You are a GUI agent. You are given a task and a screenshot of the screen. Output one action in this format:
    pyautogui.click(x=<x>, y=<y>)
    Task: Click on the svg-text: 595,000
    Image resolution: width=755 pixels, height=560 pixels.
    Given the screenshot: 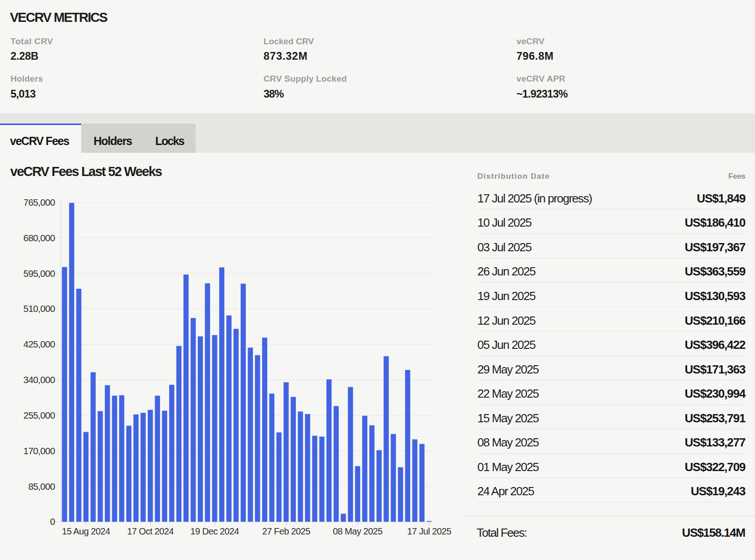 What is the action you would take?
    pyautogui.click(x=39, y=274)
    